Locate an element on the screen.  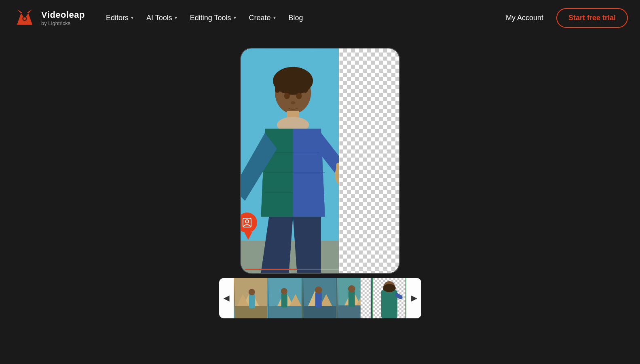
create-label: Create is located at coordinates (260, 18).